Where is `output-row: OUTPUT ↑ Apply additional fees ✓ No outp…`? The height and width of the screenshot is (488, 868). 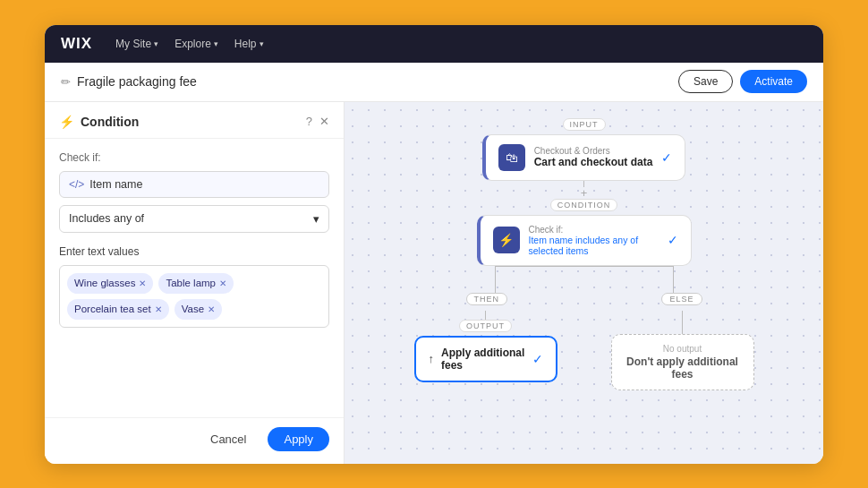 output-row: OUTPUT ↑ Apply additional fees ✓ No outp… is located at coordinates (584, 351).